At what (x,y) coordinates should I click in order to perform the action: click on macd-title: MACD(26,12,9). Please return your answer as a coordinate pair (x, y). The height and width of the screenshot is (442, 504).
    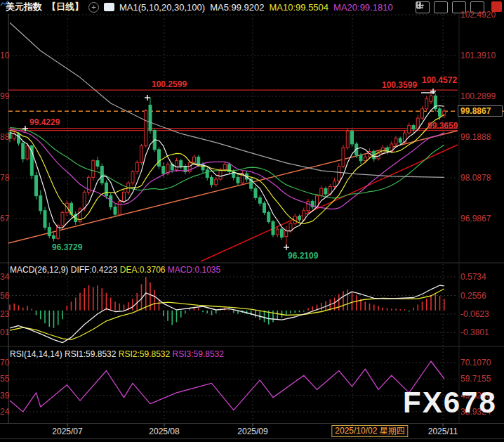
    Looking at the image, I should click on (39, 270).